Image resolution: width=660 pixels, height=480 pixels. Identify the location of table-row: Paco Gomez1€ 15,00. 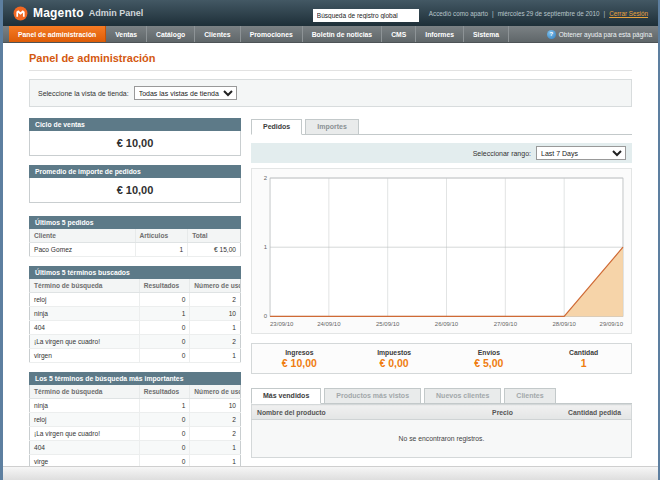
(136, 250).